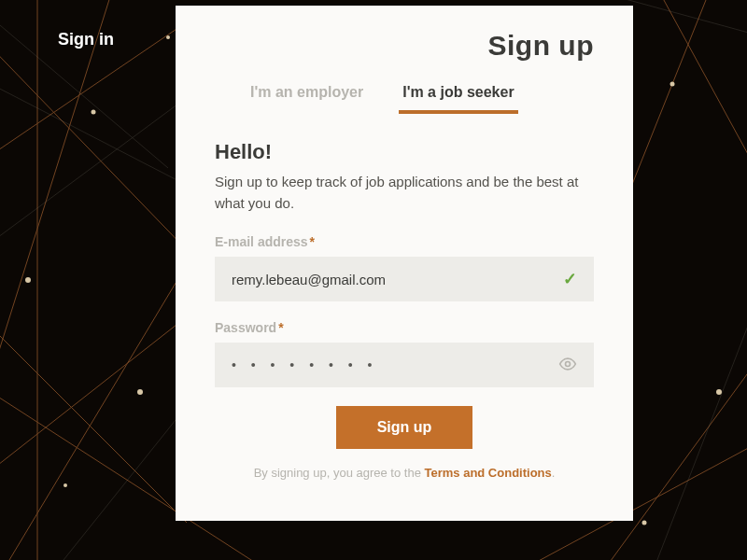 This screenshot has height=560, width=747. Describe the element at coordinates (395, 365) in the screenshot. I see `password-value: • • • • • • • •` at that location.